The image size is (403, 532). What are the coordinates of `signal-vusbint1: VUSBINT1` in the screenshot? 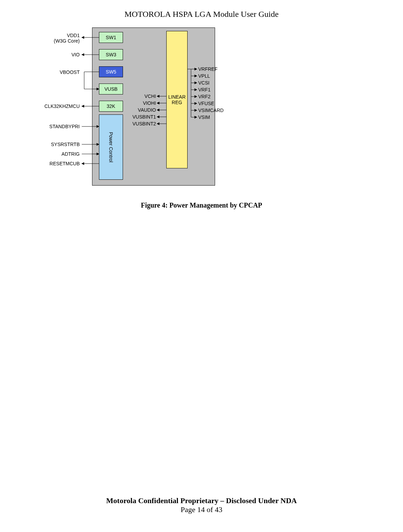 It's located at (140, 117).